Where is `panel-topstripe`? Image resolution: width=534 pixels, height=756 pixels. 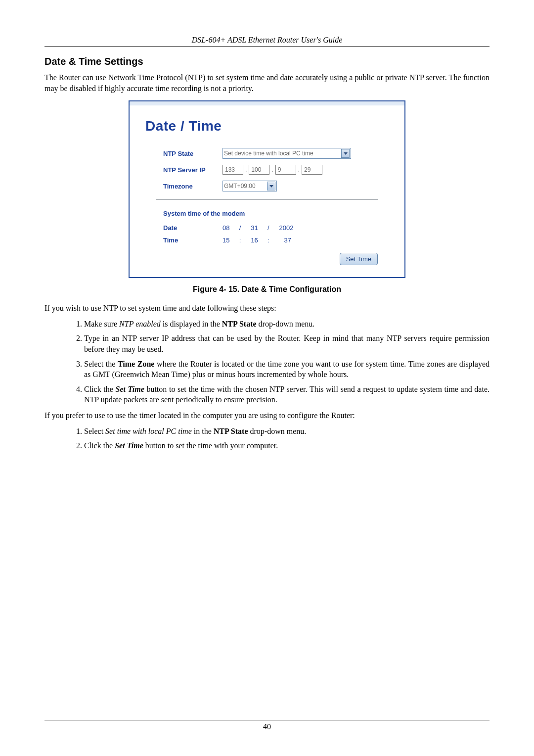
panel-topstripe is located at coordinates (267, 103).